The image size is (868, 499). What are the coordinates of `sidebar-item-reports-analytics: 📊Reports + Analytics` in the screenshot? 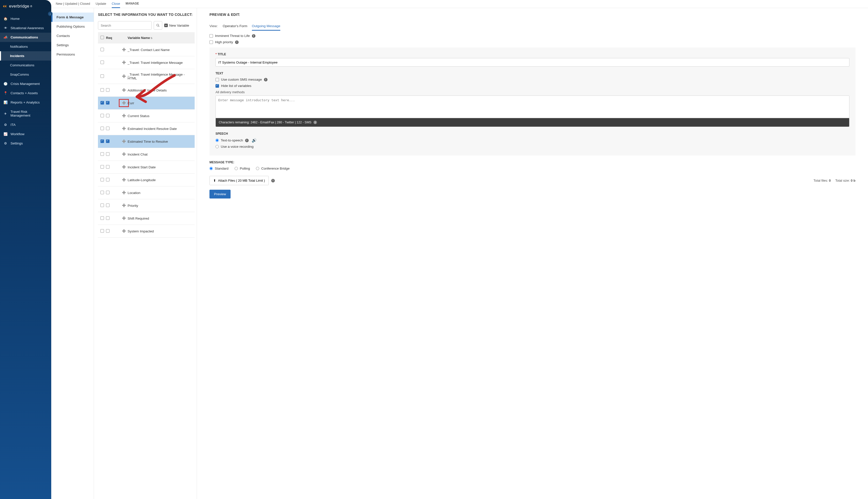 It's located at (26, 102).